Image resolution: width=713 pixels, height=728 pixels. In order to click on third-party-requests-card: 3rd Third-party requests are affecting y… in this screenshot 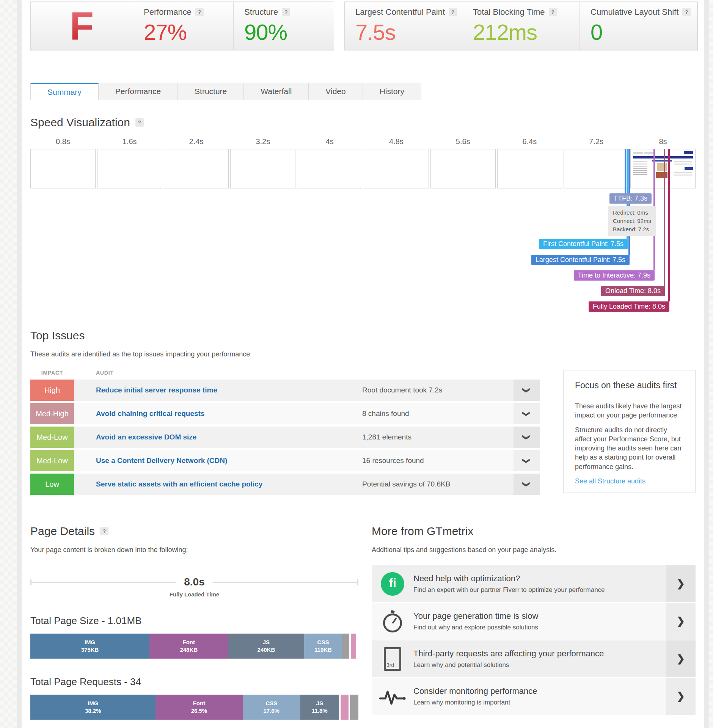, I will do `click(534, 659)`.